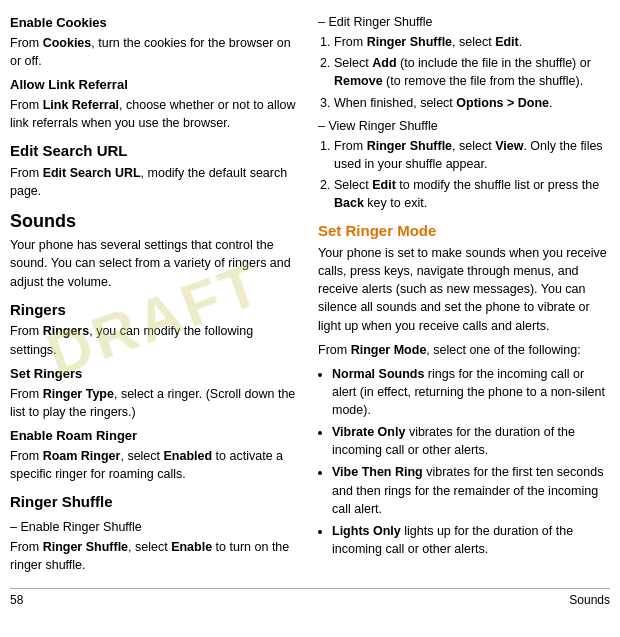 The image size is (620, 637). Describe the element at coordinates (16, 600) in the screenshot. I see `page-number: 58` at that location.